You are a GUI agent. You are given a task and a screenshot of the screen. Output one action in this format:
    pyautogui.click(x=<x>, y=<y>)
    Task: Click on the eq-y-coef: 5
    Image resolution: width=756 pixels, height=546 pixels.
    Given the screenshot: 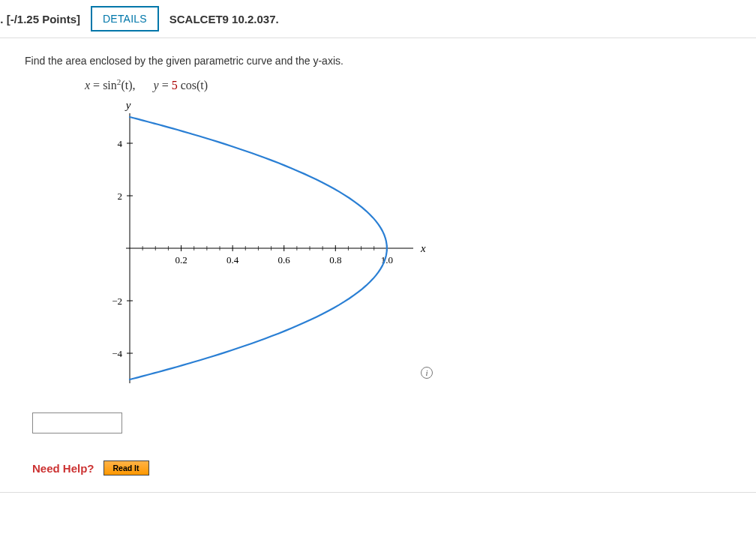 What is the action you would take?
    pyautogui.click(x=175, y=86)
    